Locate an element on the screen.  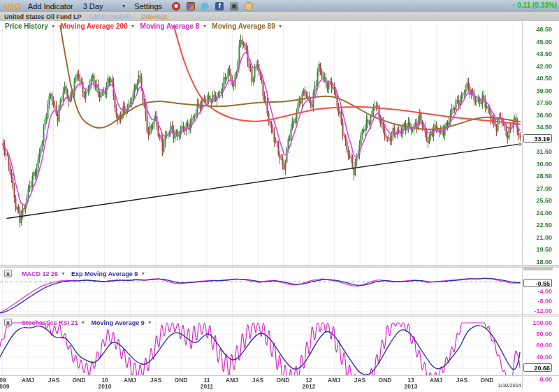
symbol-label: USO is located at coordinates (13, 6).